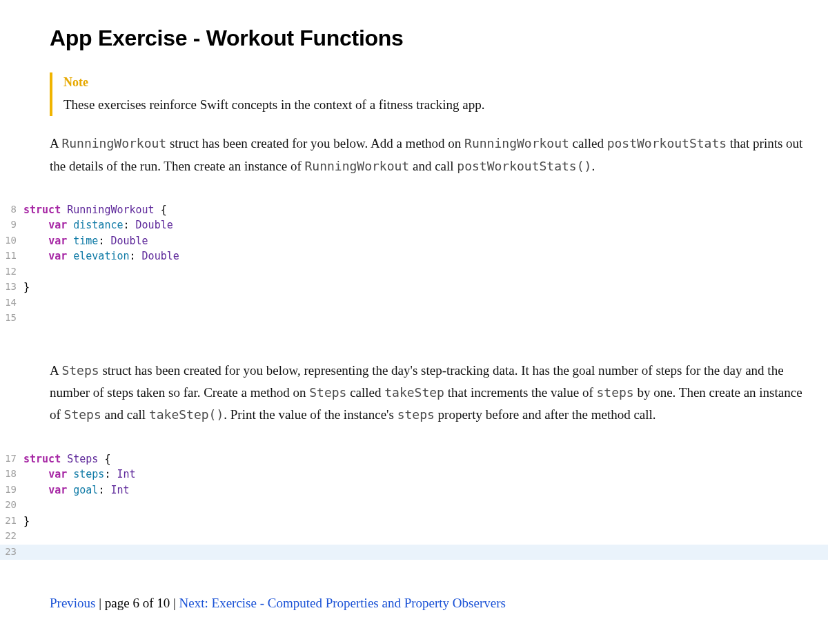  Describe the element at coordinates (12, 474) in the screenshot. I see `line-number: 18` at that location.